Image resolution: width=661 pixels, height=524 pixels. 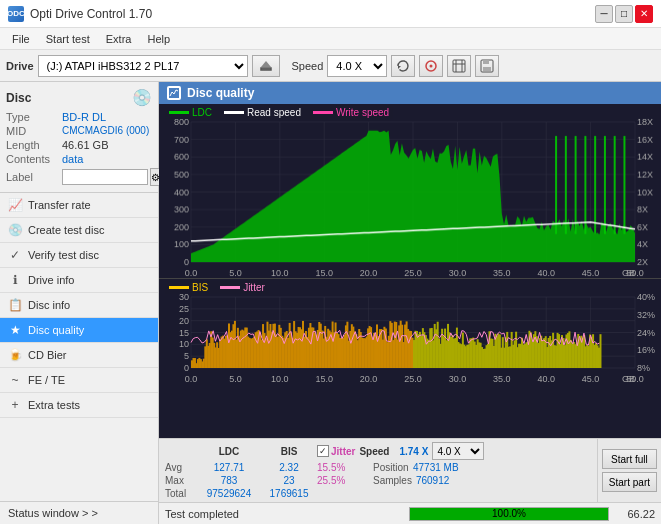 I want to click on app-title: Opti Drive Control 1.70, so click(x=91, y=14).